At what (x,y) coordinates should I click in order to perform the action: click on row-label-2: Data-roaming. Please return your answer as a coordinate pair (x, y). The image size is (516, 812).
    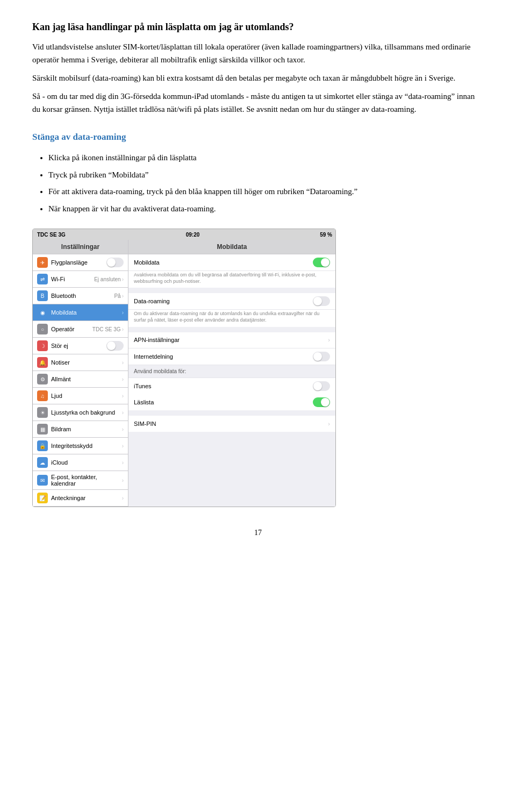
    Looking at the image, I should click on (224, 301).